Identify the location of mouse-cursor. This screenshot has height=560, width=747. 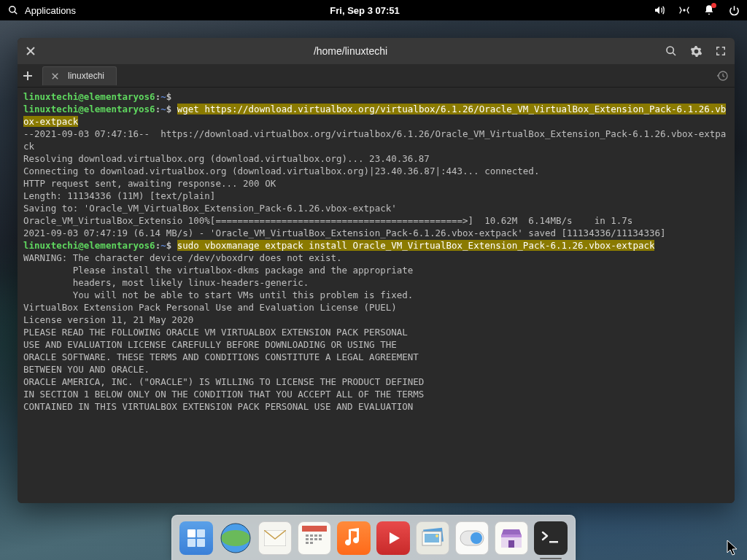
(733, 548).